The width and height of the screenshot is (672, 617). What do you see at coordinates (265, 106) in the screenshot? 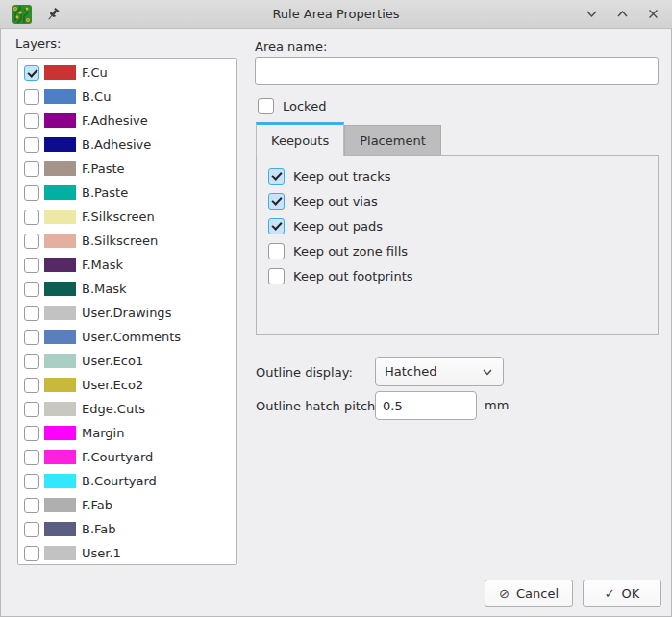
I see `locked-checkbox` at bounding box center [265, 106].